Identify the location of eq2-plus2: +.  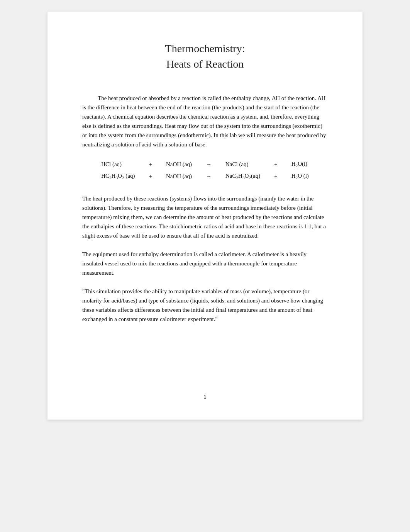
(276, 176).